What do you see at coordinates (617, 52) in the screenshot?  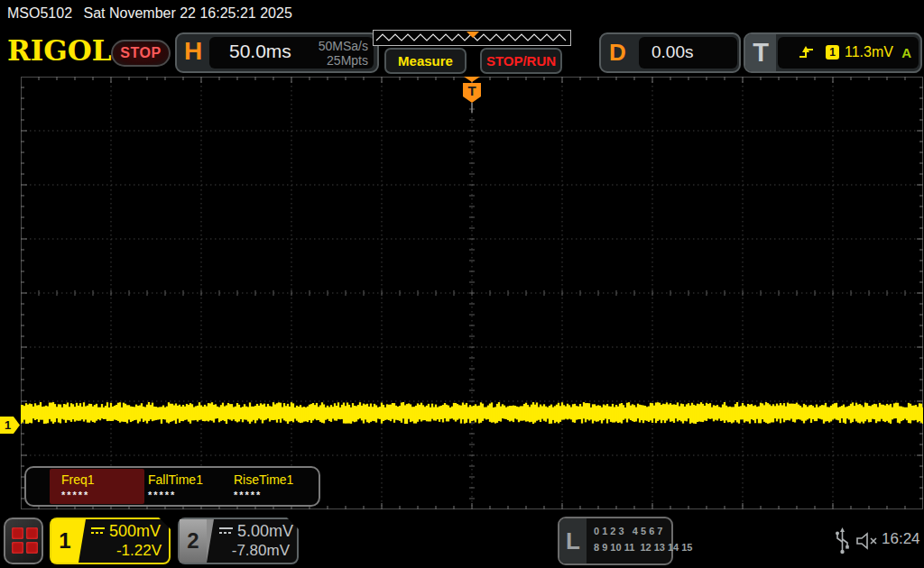 I see `delay-label: D` at bounding box center [617, 52].